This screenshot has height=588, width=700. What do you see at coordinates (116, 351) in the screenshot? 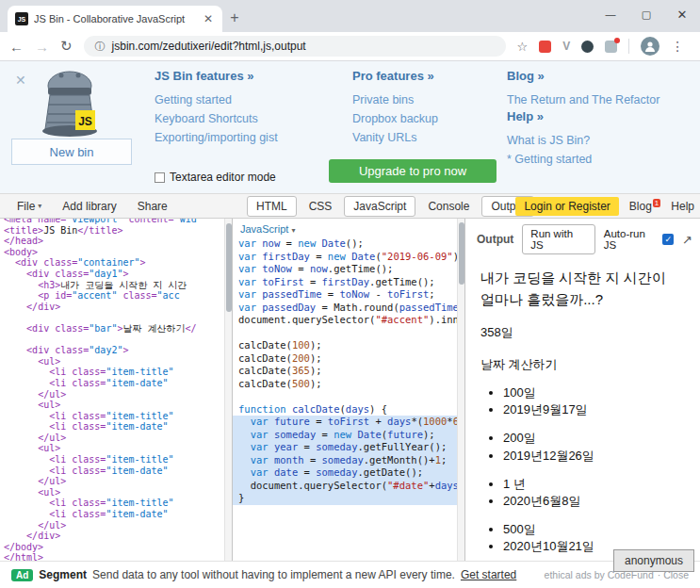
I see `code-line: <div class="day2">` at bounding box center [116, 351].